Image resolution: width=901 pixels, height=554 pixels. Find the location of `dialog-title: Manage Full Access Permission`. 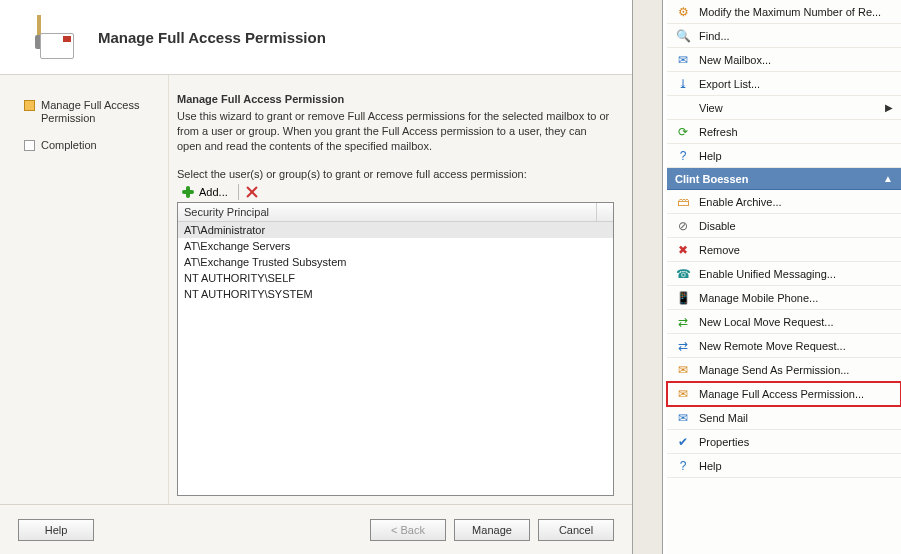

dialog-title: Manage Full Access Permission is located at coordinates (212, 38).